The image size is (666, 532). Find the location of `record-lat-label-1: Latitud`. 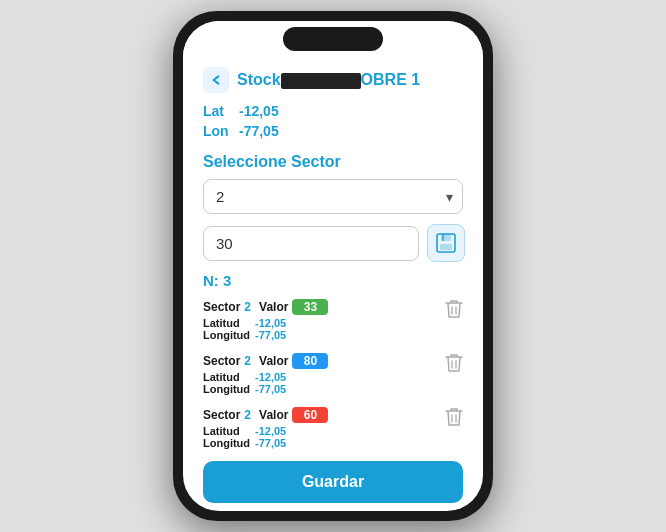

record-lat-label-1: Latitud is located at coordinates (229, 377).